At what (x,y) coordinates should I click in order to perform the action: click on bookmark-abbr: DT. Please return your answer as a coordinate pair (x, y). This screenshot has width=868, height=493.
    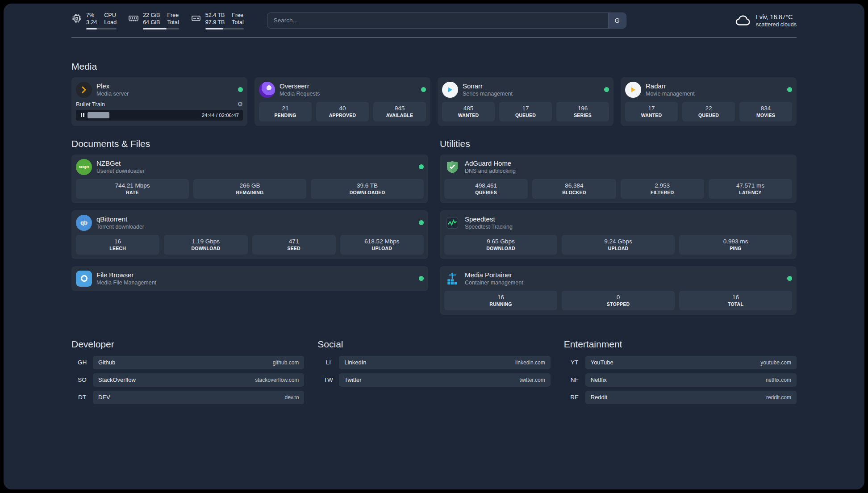
    Looking at the image, I should click on (82, 397).